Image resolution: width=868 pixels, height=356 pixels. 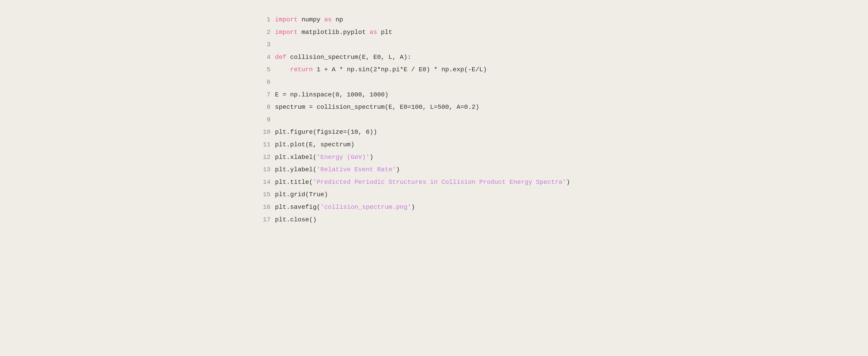 What do you see at coordinates (441, 32) in the screenshot?
I see `line-content-2: import matplotlib.pyplot as plt` at bounding box center [441, 32].